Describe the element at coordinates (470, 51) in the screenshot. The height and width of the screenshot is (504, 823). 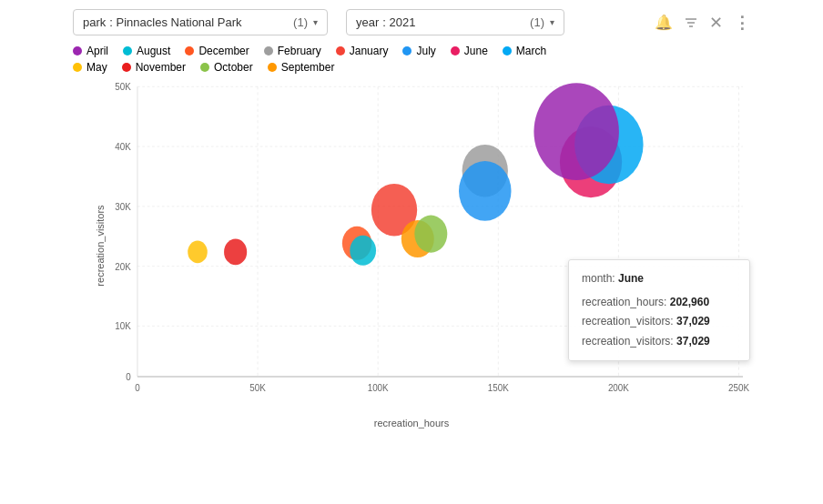
I see `legend-item-june: June` at that location.